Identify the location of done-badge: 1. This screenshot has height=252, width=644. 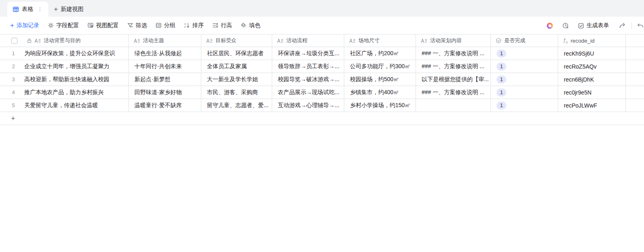
(501, 80).